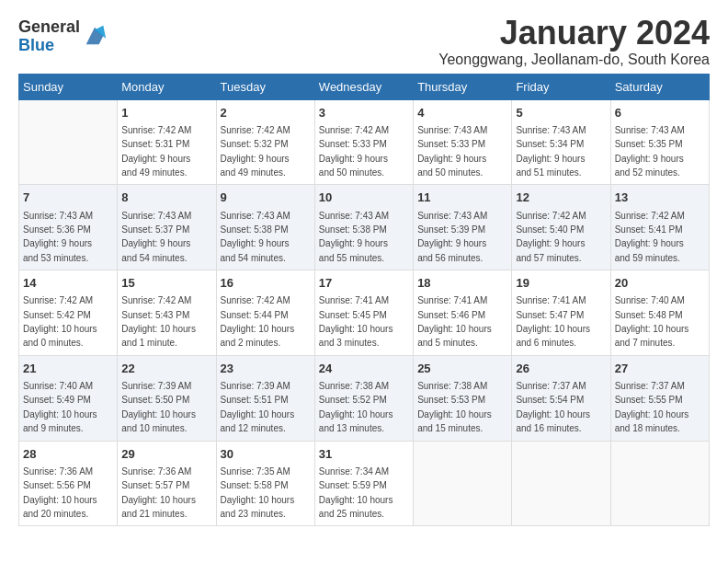 This screenshot has width=728, height=563. I want to click on day-number: 5, so click(561, 113).